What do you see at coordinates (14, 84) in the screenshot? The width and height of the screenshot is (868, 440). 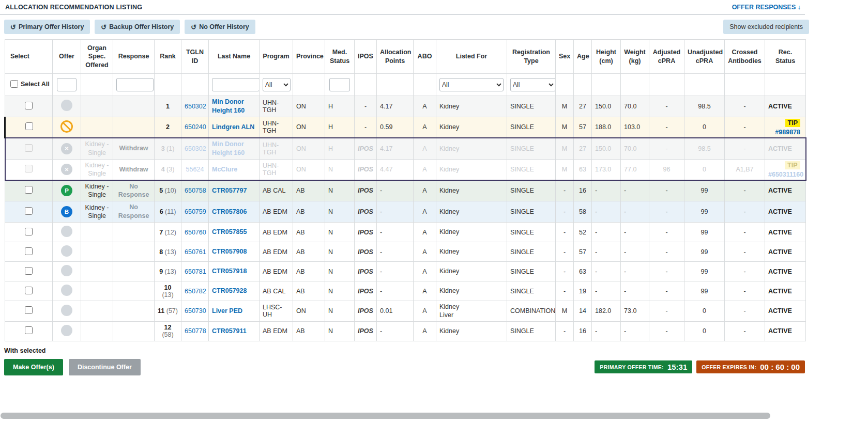 I see `select-all-checkbox` at bounding box center [14, 84].